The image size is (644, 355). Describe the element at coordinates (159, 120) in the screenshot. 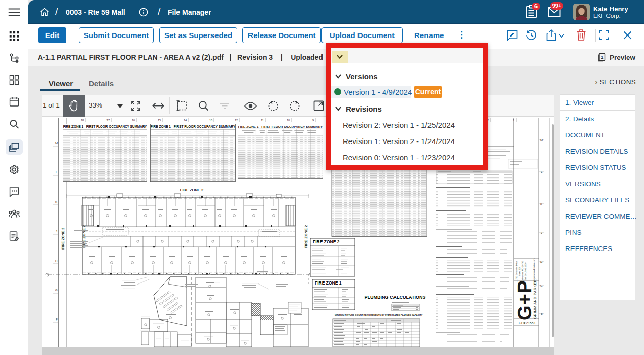

I see `svg-text: 15` at that location.